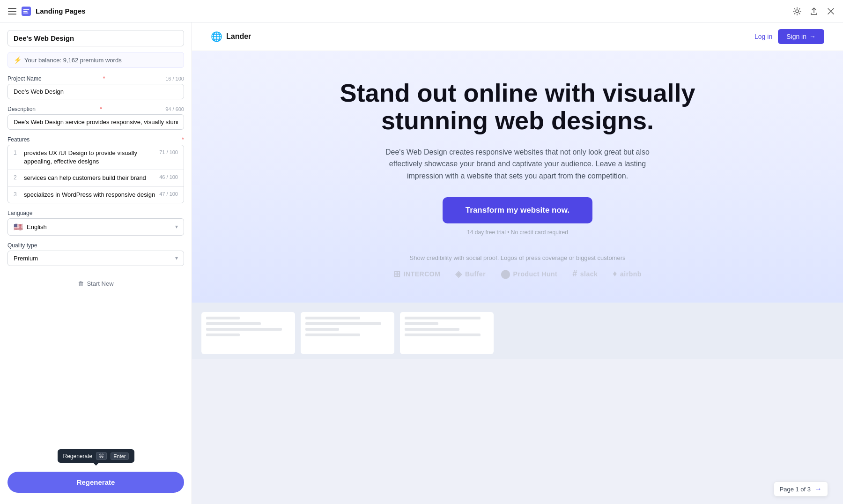 This screenshot has height=504, width=843. What do you see at coordinates (78, 456) in the screenshot?
I see `tooltip-label: Regenerate` at bounding box center [78, 456].